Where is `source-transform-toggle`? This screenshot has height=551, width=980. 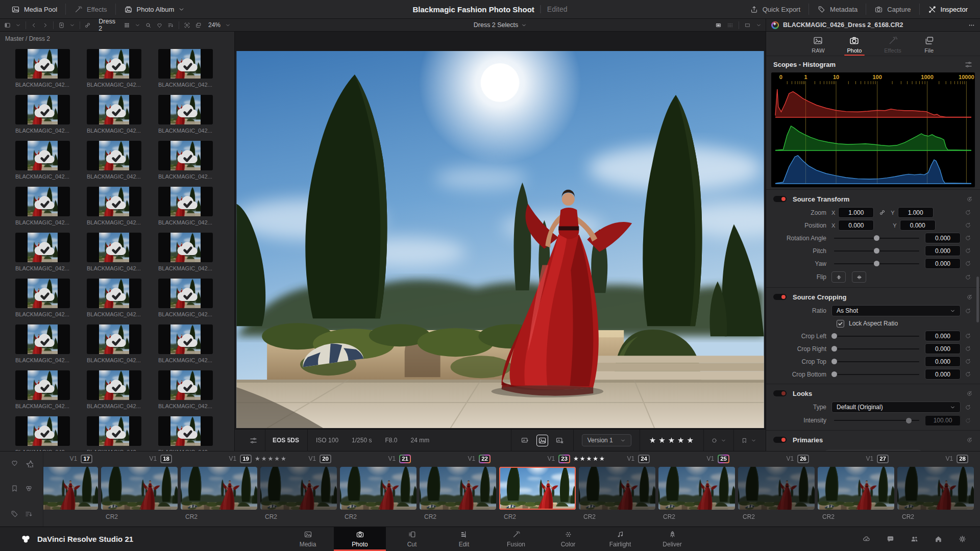 source-transform-toggle is located at coordinates (780, 199).